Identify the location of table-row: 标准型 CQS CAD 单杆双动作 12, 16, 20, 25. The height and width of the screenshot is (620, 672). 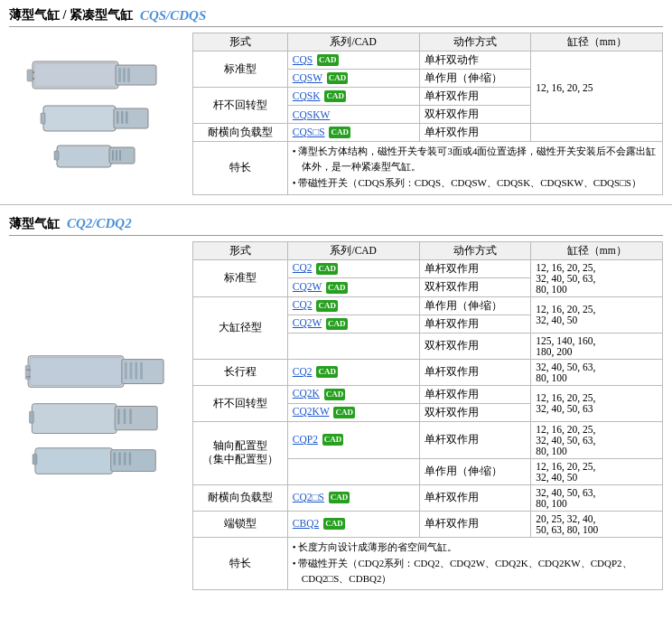
(428, 61).